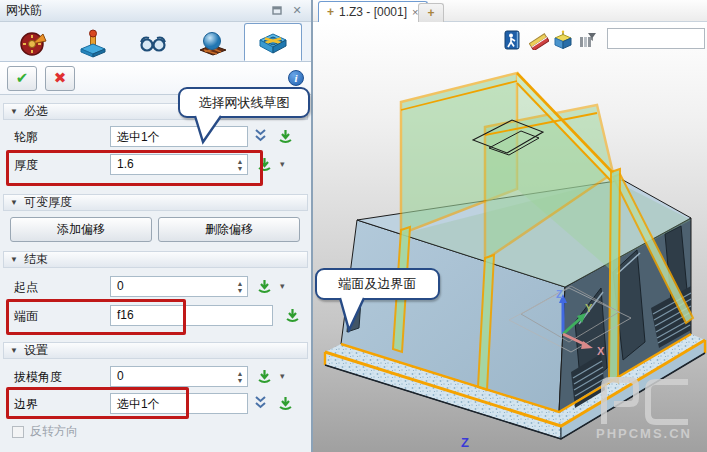  I want to click on boundary-input: 选中1个, so click(179, 404).